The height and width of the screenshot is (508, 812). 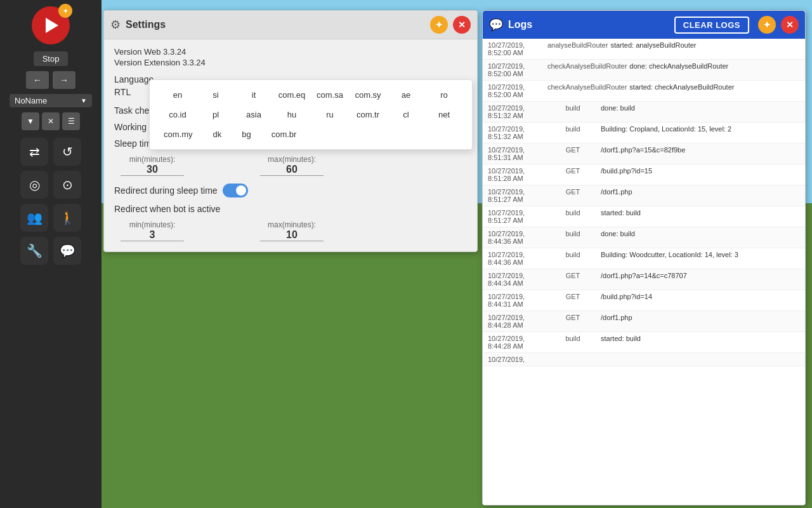 What do you see at coordinates (330, 95) in the screenshot?
I see `lang-com-sa: com.sa` at bounding box center [330, 95].